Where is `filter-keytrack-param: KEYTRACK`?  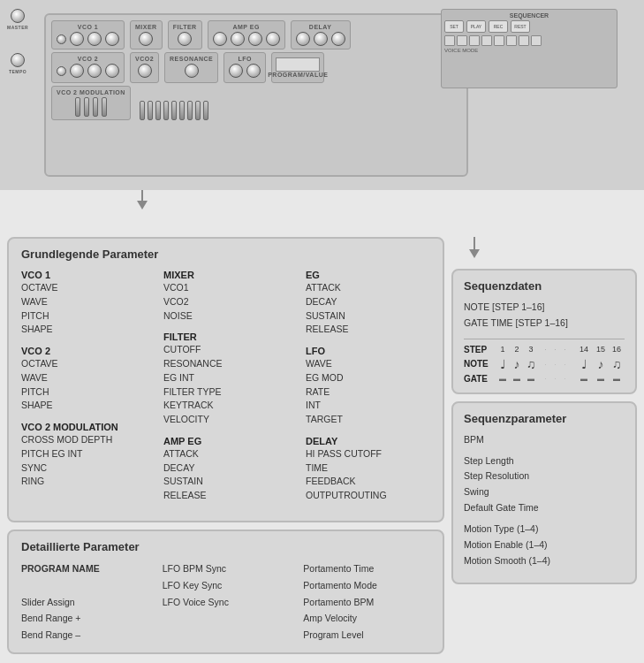 filter-keytrack-param: KEYTRACK is located at coordinates (226, 406).